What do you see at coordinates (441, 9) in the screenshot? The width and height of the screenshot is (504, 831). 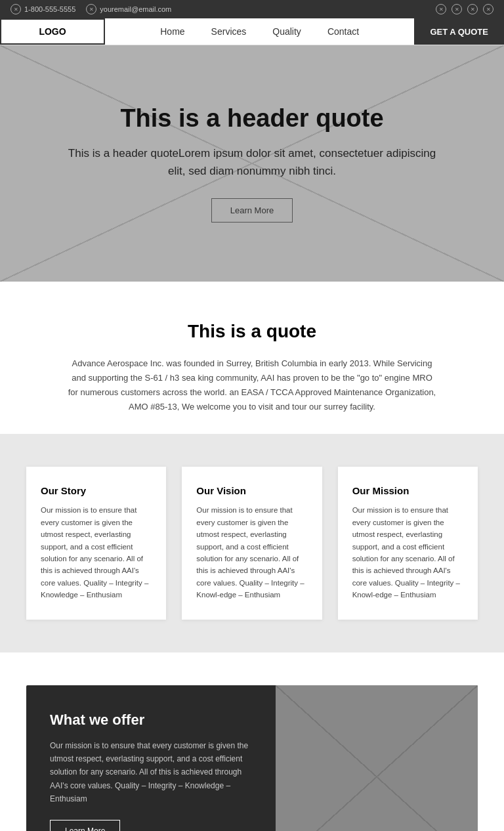 I see `social-icon-1: ✕` at bounding box center [441, 9].